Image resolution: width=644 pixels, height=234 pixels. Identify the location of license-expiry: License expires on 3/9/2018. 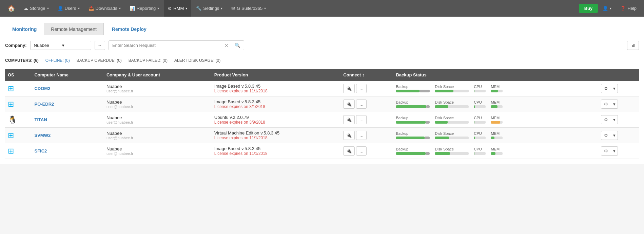
(276, 122).